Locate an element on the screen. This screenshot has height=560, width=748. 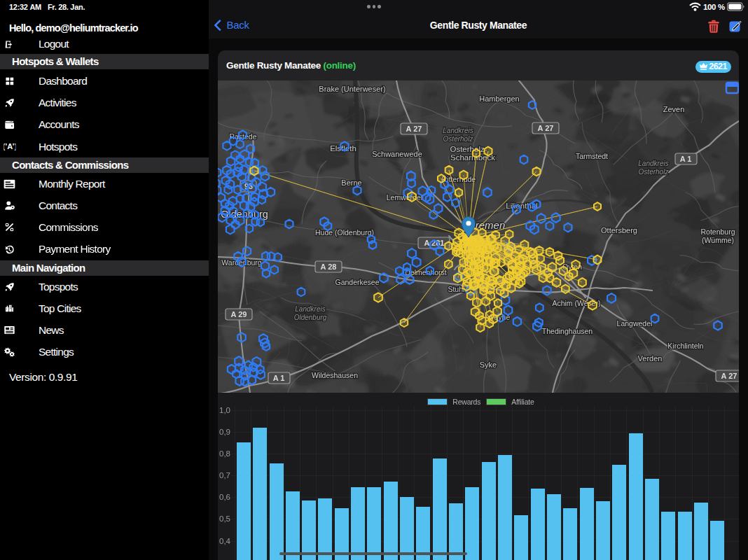
svg-text: Ganderkesee is located at coordinates (357, 282).